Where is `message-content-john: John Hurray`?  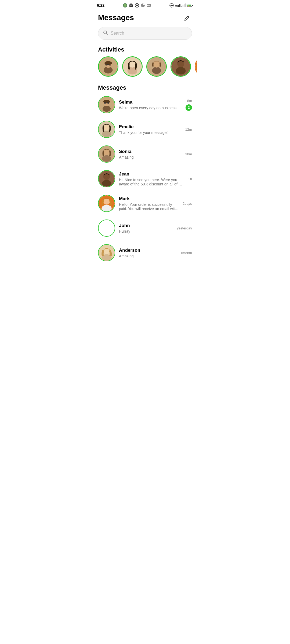
message-content-john: John Hurray is located at coordinates (146, 228).